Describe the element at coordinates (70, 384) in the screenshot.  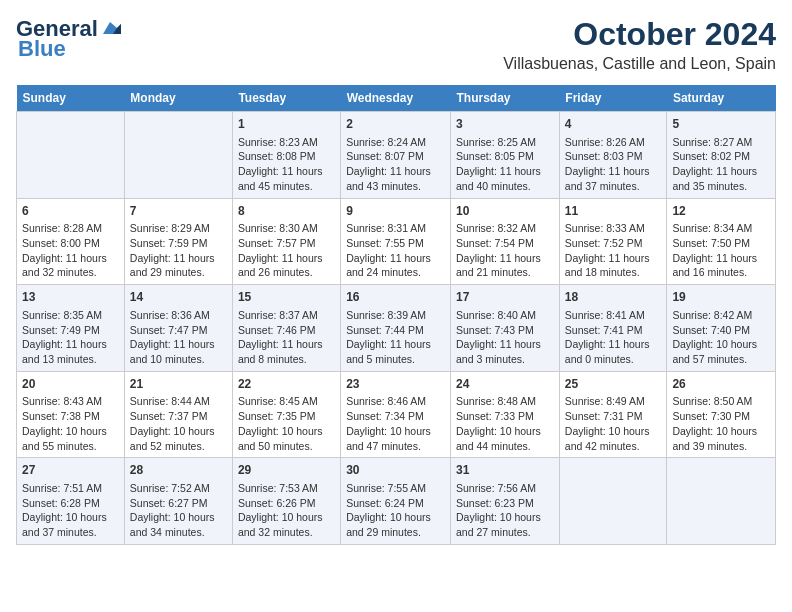
I see `day-number: 20` at that location.